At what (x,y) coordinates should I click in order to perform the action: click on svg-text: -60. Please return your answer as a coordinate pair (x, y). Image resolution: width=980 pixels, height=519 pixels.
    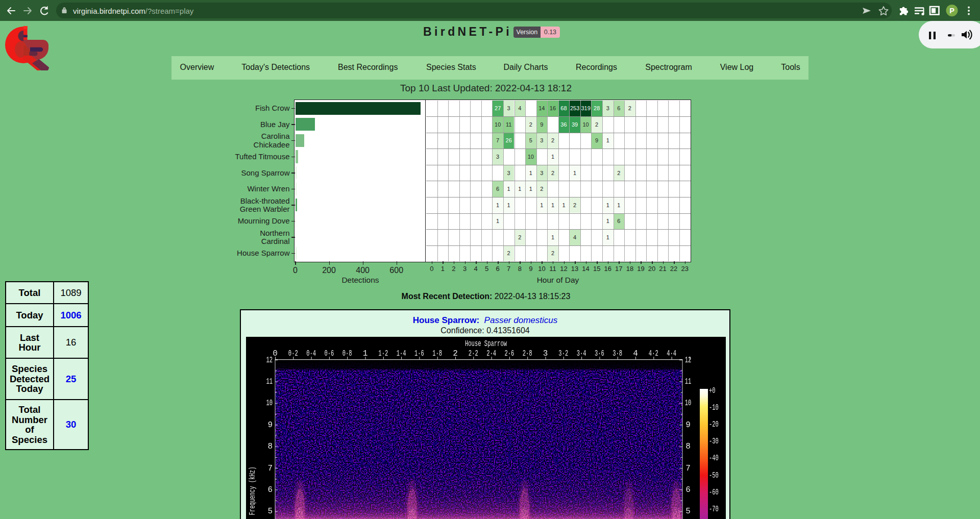
    Looking at the image, I should click on (714, 492).